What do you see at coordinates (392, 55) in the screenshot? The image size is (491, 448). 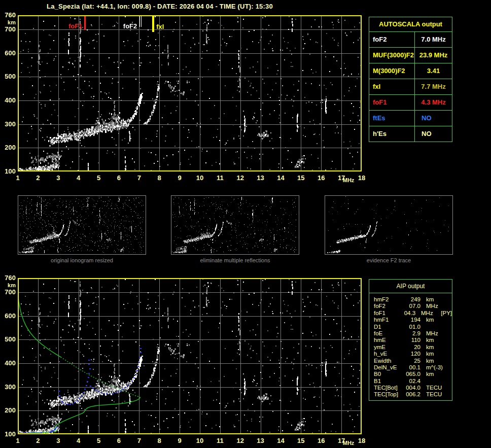 I see `autoscala-param-name: MUF(3000)F2` at bounding box center [392, 55].